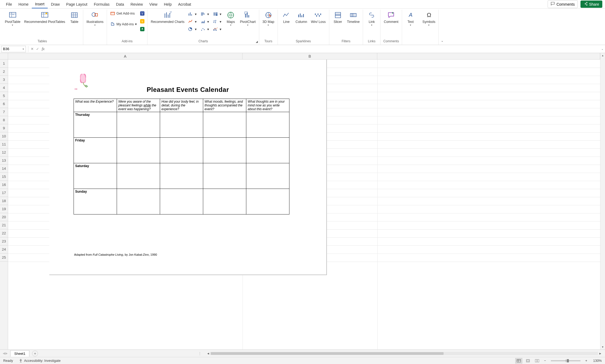 The width and height of the screenshot is (605, 364). What do you see at coordinates (602, 49) in the screenshot?
I see `expand-formula-bar-button: ⌄` at bounding box center [602, 49].